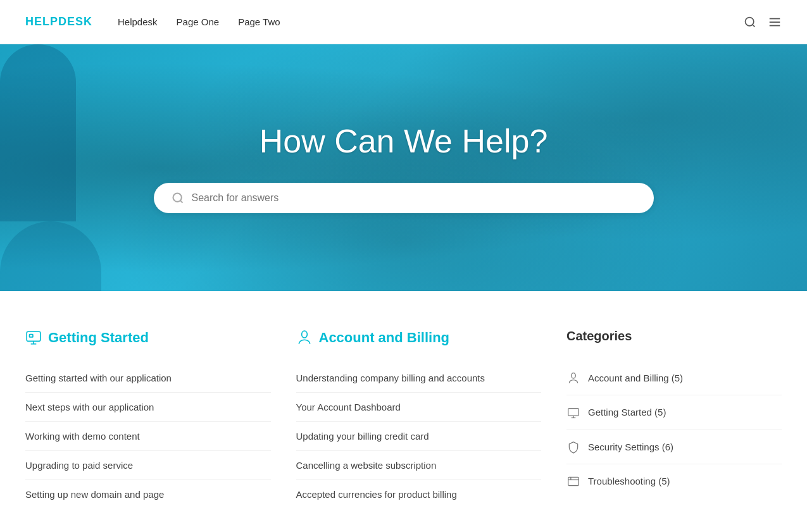  I want to click on brand-logo: HELPDESK, so click(59, 22).